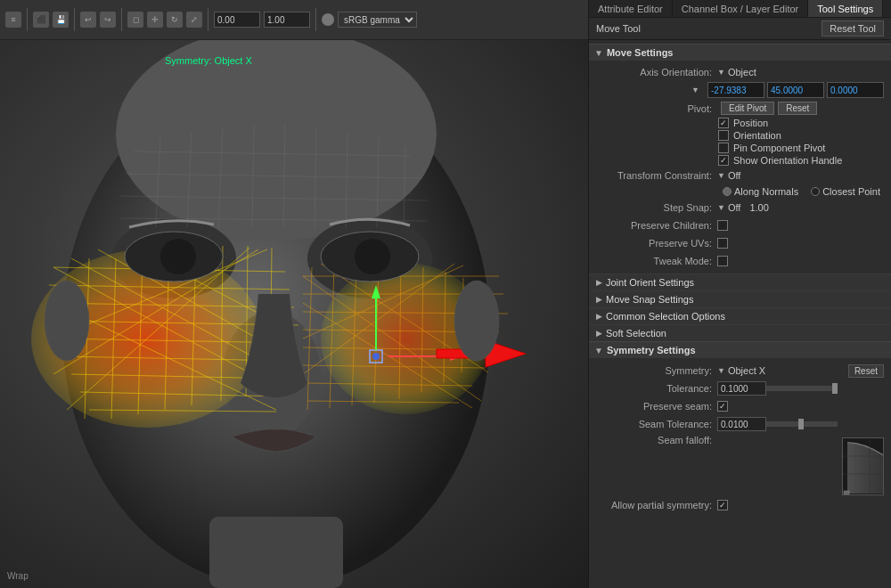  What do you see at coordinates (13, 20) in the screenshot?
I see `menu-icon: ≡` at bounding box center [13, 20].